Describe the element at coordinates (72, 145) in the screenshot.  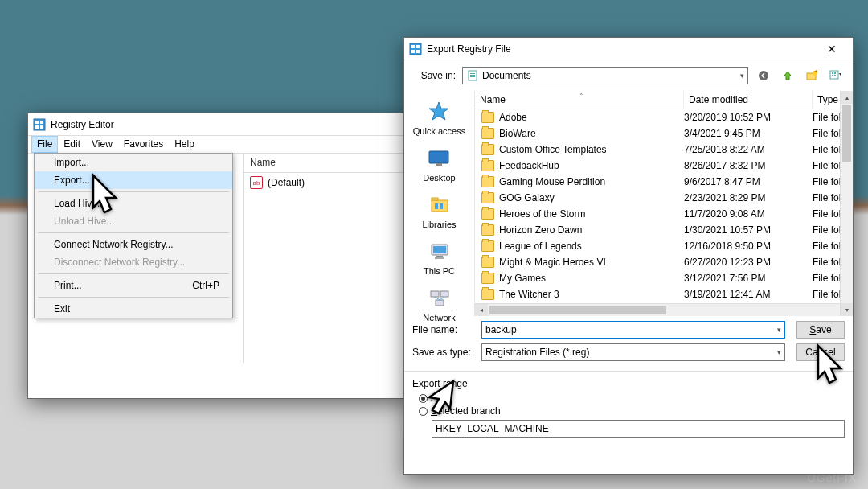
I see `menu-edit: Edit` at that location.